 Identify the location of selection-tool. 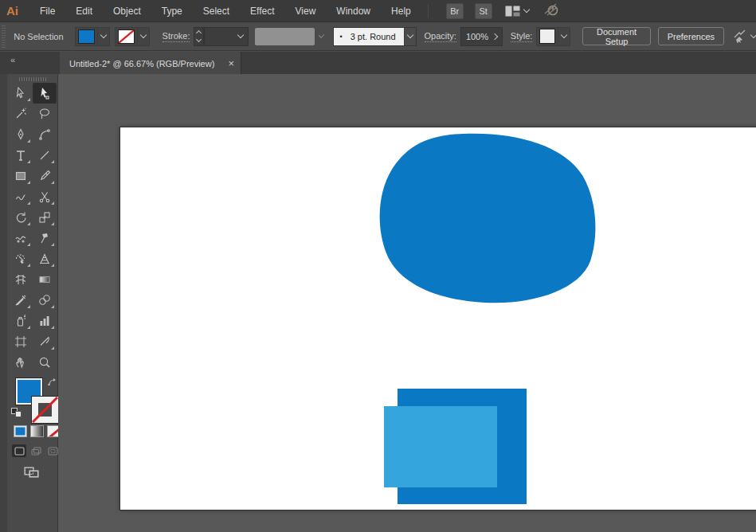
(21, 93).